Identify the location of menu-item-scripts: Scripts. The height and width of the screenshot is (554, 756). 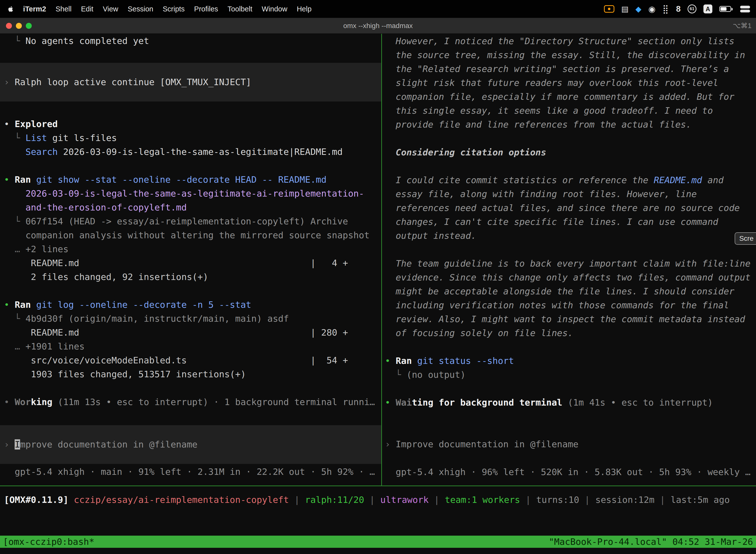
(174, 9).